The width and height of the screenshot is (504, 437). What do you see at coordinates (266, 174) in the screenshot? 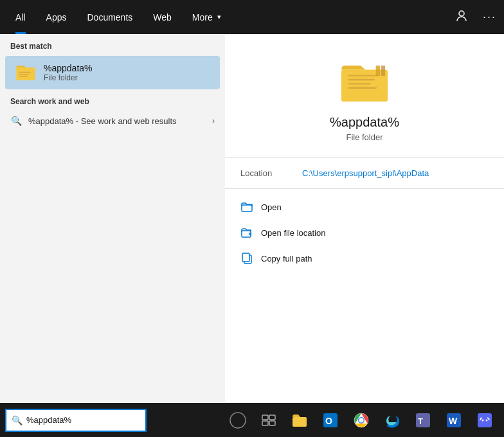
I see `location-label: Location` at bounding box center [266, 174].